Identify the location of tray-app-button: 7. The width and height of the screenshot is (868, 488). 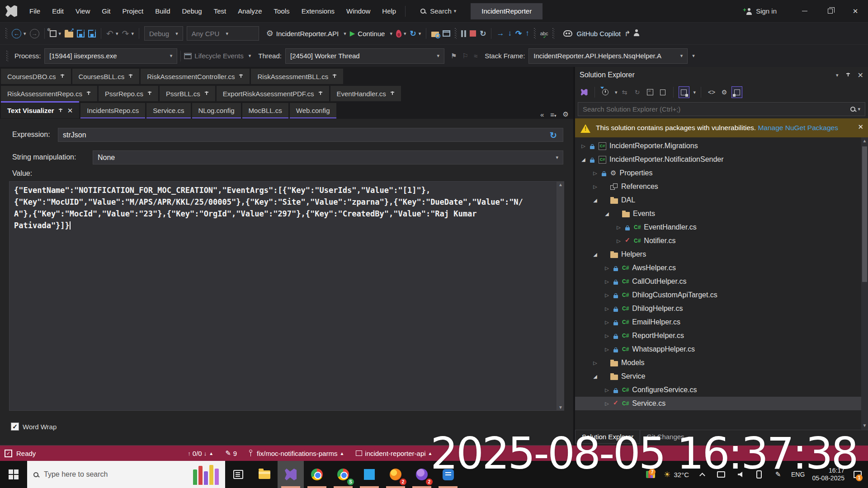
(651, 474).